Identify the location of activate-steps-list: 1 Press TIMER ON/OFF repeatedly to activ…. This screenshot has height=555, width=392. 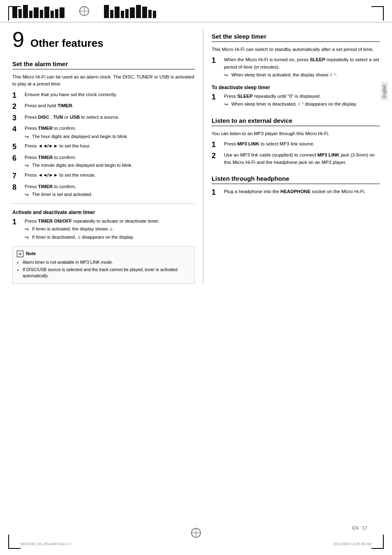
(104, 229).